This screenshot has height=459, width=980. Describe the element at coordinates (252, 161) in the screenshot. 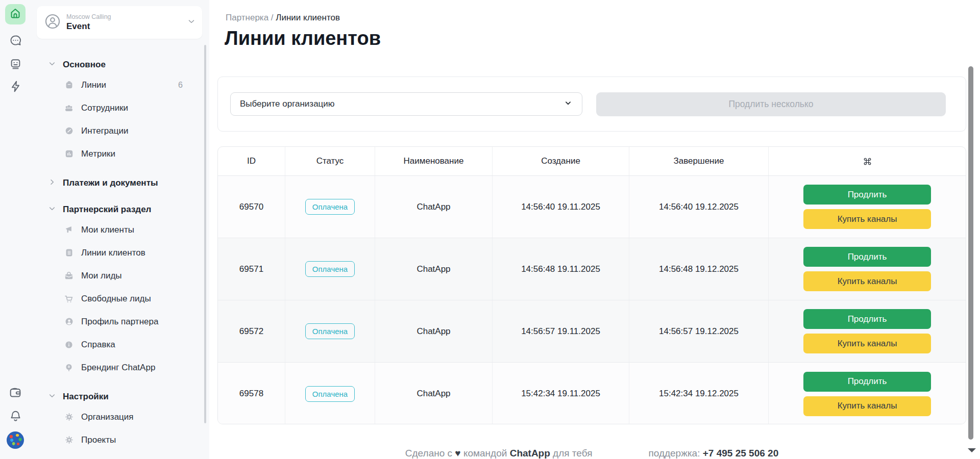

I see `column-header: ID` at that location.